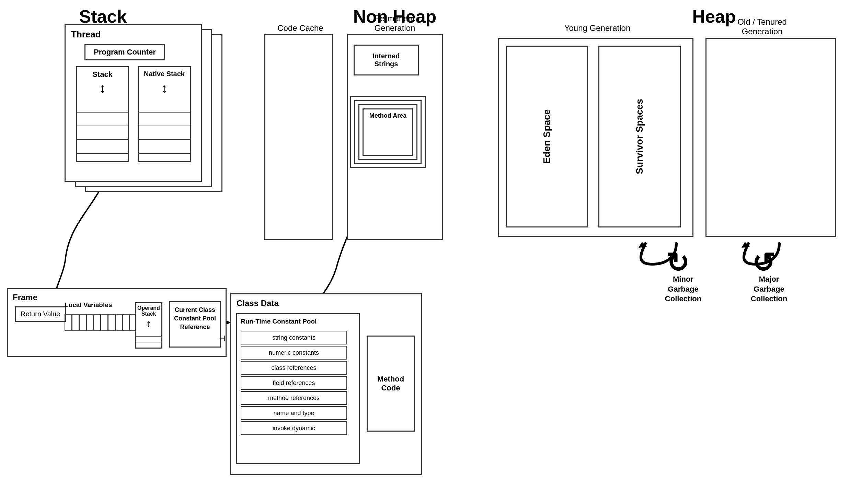  What do you see at coordinates (640, 137) in the screenshot?
I see `survivor-spaces-label: Survivor Spaces` at bounding box center [640, 137].